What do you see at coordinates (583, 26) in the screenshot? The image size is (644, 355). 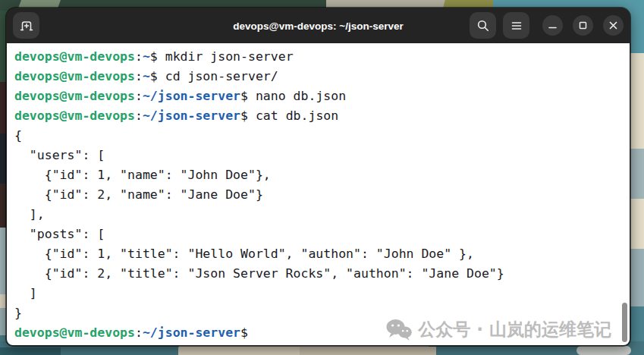 I see `maximize-button` at bounding box center [583, 26].